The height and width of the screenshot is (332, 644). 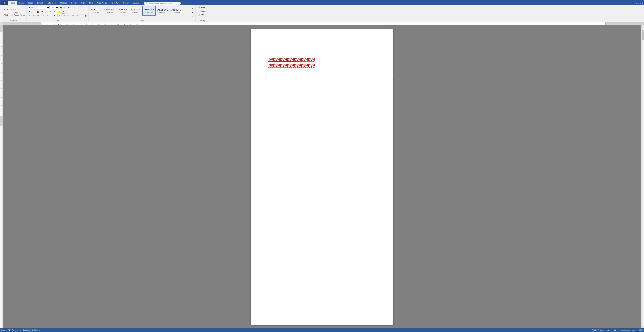 I want to click on styles-scroll-down: ▼, so click(x=192, y=13).